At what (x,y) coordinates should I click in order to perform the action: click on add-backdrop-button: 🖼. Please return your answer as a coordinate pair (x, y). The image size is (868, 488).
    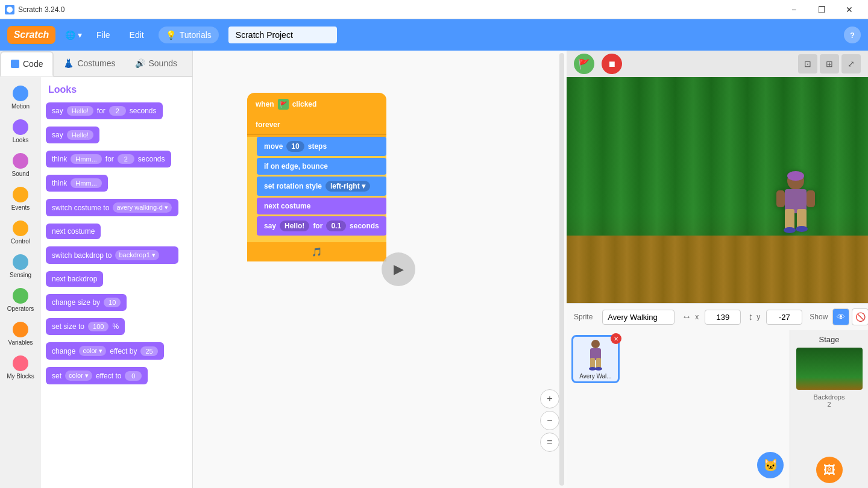
    Looking at the image, I should click on (829, 470).